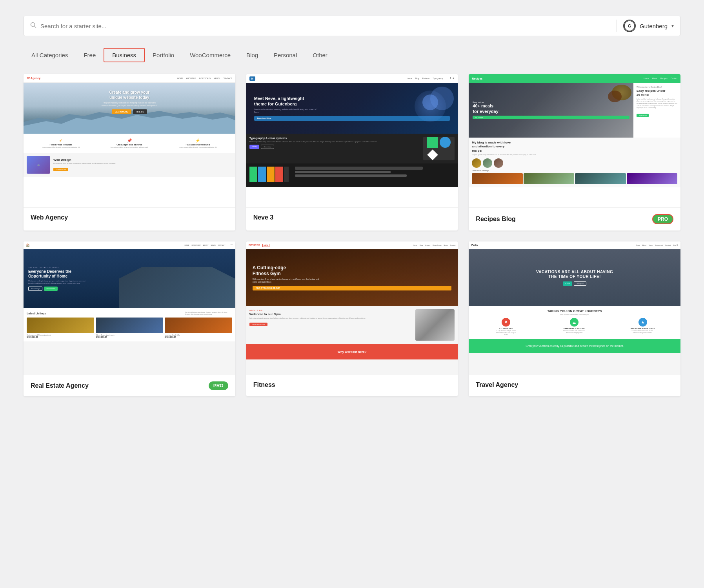  I want to click on card-title-real-estate: Real Estate Agency, so click(60, 386).